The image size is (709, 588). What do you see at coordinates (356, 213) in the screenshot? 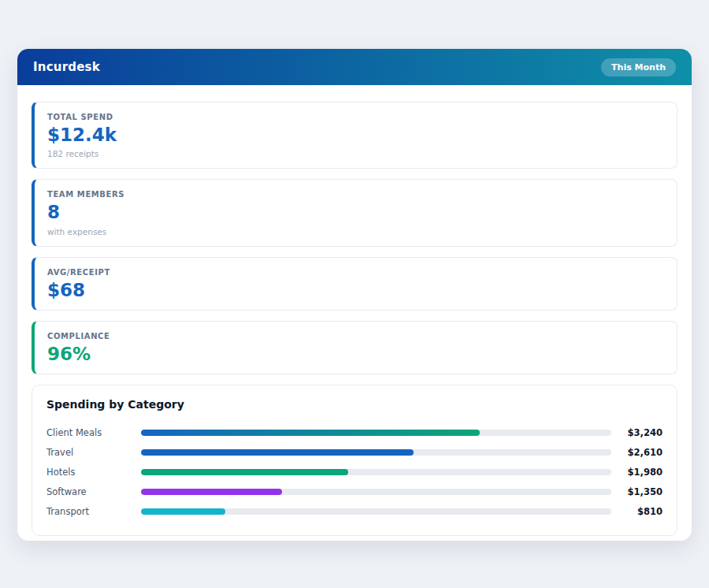
I see `stat-value: 8` at bounding box center [356, 213].